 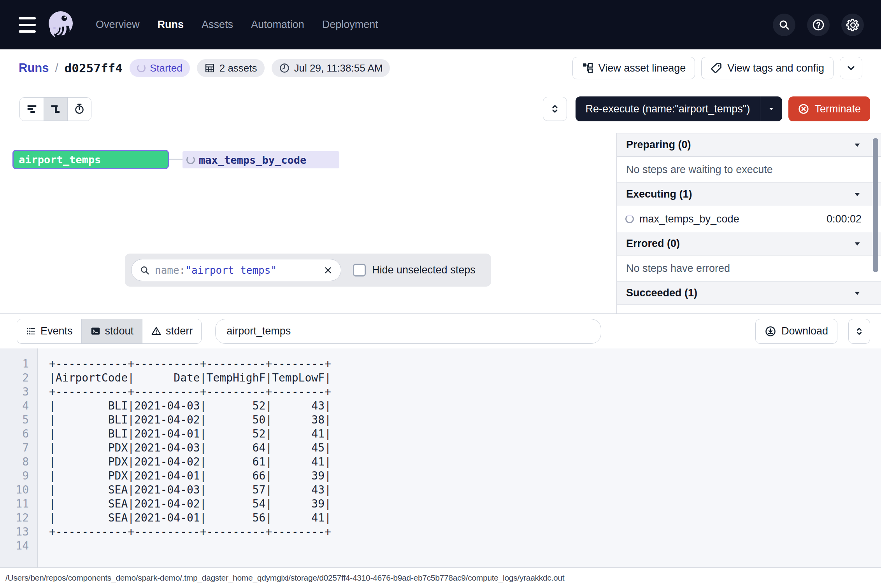 What do you see at coordinates (679, 109) in the screenshot?
I see `reexecute-button-group: Re-execute (name:"airport_temps")` at bounding box center [679, 109].